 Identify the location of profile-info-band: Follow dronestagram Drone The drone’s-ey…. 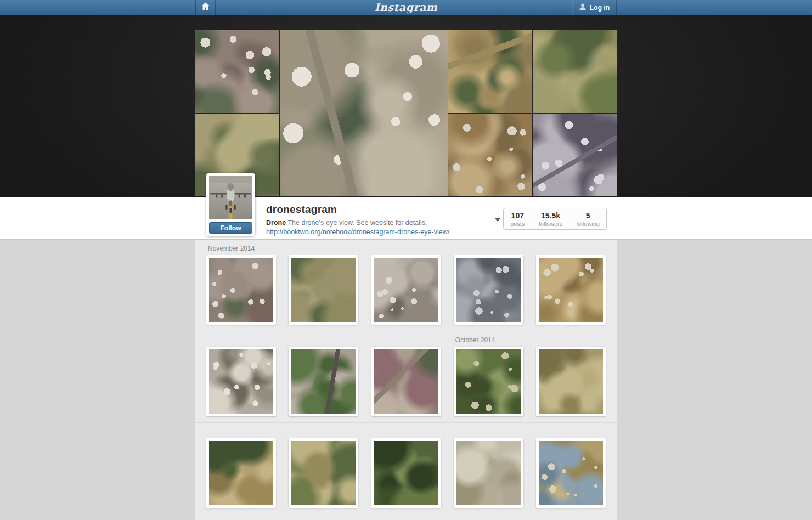
(406, 218).